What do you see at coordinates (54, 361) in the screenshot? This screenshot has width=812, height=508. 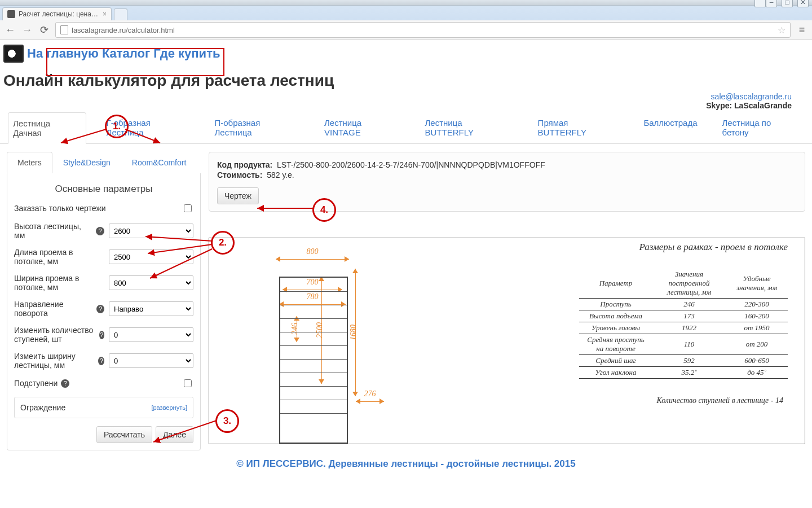 I see `label-stair-width: Измеить ширину лестницы, мм` at bounding box center [54, 361].